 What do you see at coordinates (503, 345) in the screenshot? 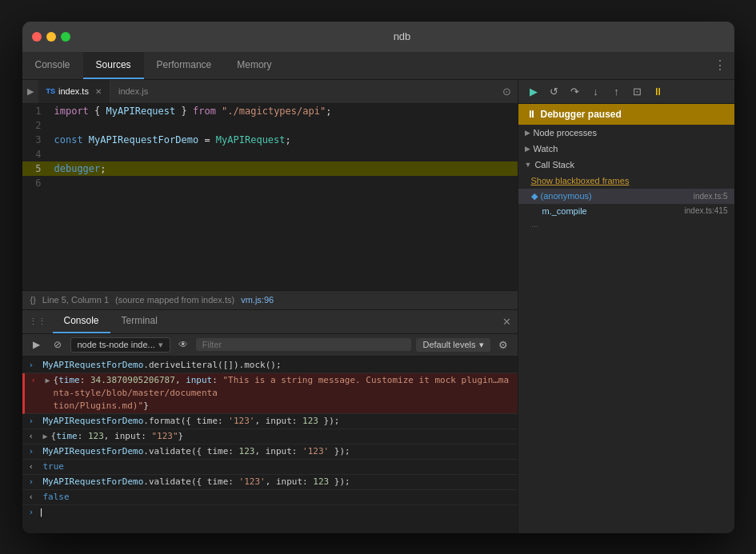
I see `console-settings-icon: ⚙` at bounding box center [503, 345].